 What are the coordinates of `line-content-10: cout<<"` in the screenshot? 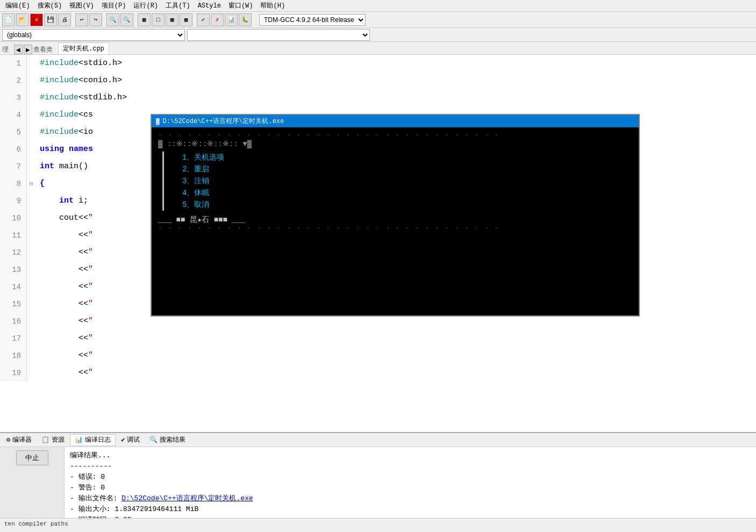 It's located at (65, 218).